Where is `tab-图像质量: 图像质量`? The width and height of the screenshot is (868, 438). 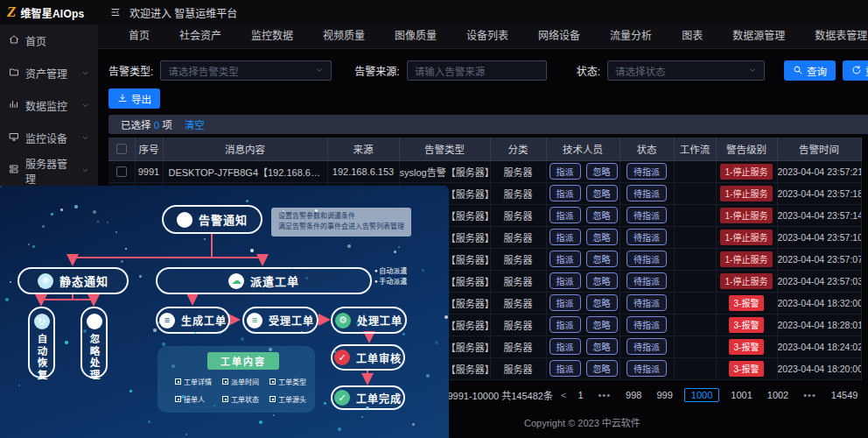
tab-图像质量: 图像质量 is located at coordinates (416, 37).